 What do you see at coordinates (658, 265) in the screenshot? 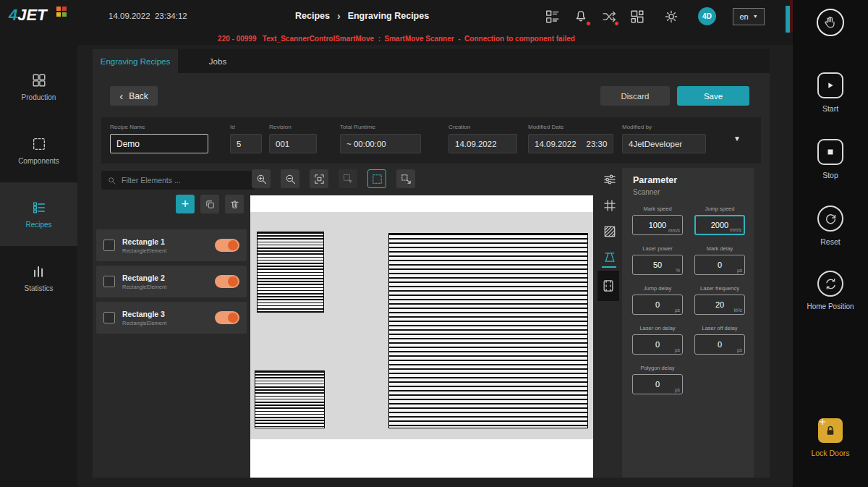
I see `param-input-laser-power: 50 %` at bounding box center [658, 265].